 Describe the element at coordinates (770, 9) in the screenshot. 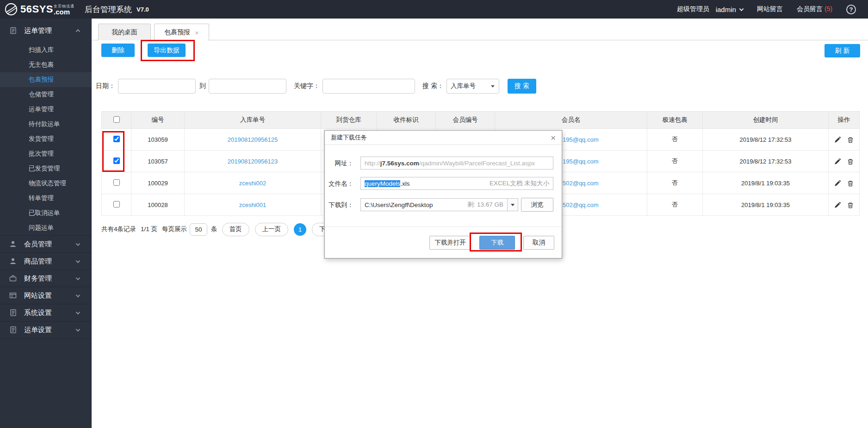

I see `site-messages-link: 网站留言` at that location.